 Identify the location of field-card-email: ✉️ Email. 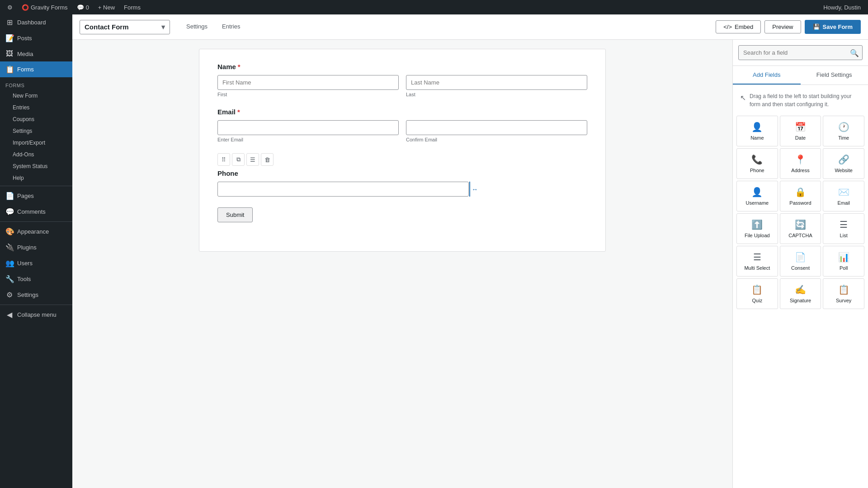
(844, 196).